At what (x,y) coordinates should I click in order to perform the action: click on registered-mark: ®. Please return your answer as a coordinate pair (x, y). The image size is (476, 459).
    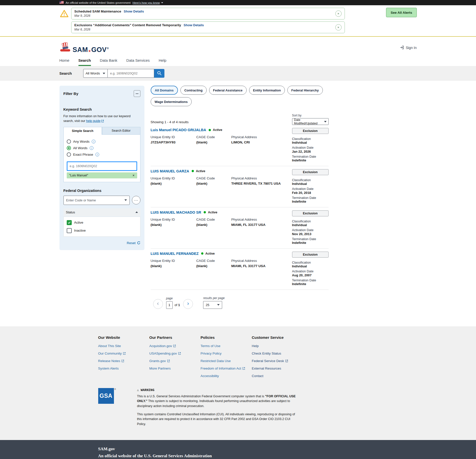
    Looking at the image, I should click on (115, 389).